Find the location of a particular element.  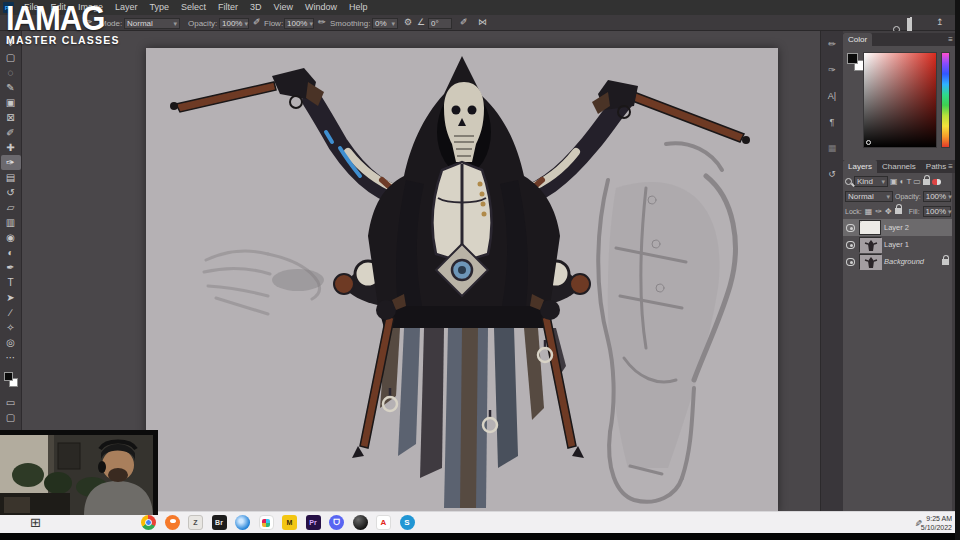

crop-tool: ▣ is located at coordinates (11, 102).